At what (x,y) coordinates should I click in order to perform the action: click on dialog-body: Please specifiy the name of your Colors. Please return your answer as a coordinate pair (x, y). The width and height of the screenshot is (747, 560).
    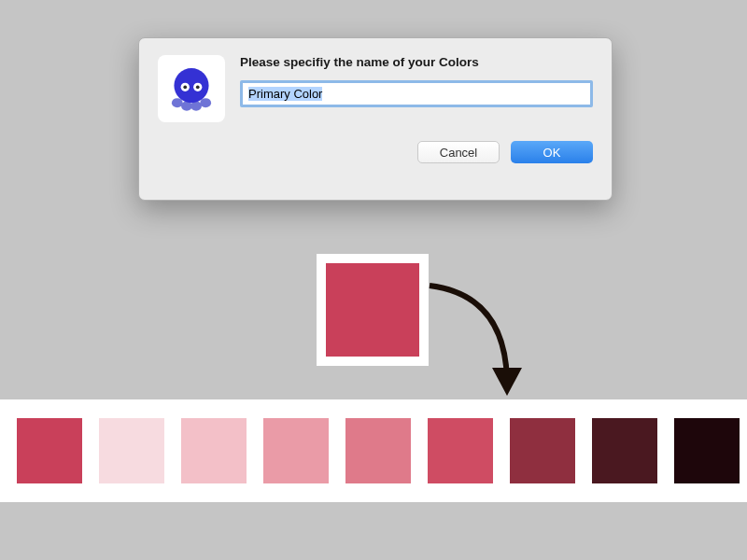
    Looking at the image, I should click on (375, 89).